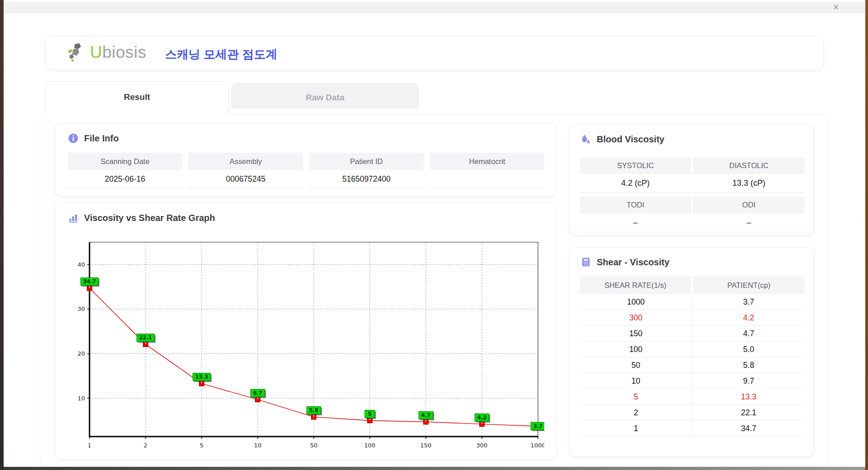  Describe the element at coordinates (692, 428) in the screenshot. I see `table-row: 134.7` at that location.